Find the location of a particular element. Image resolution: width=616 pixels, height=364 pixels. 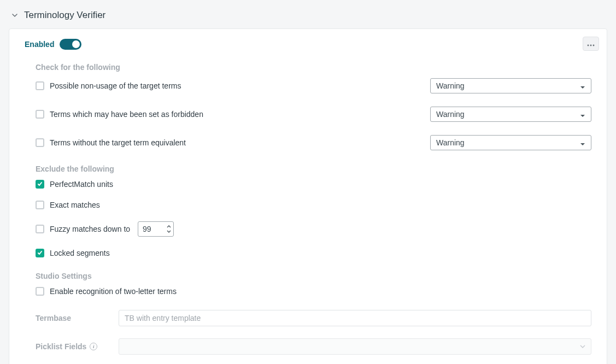

severity-select-forbidden: Warning is located at coordinates (511, 114).